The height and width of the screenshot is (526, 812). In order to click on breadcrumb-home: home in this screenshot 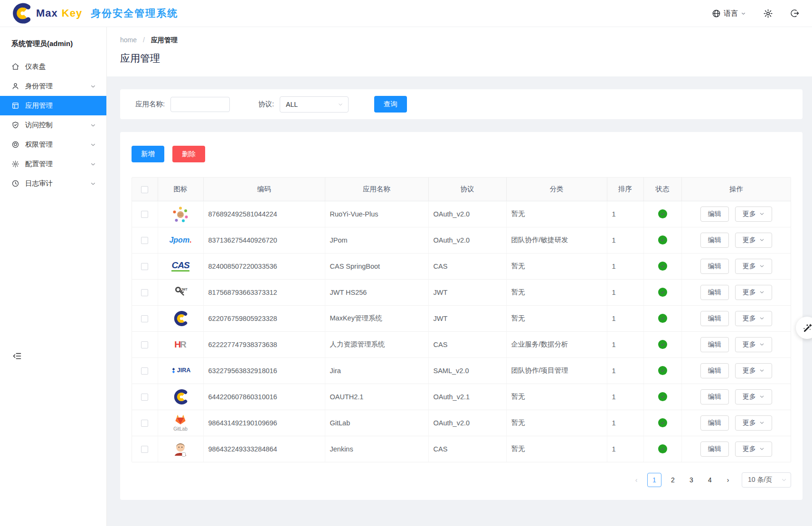, I will do `click(128, 40)`.